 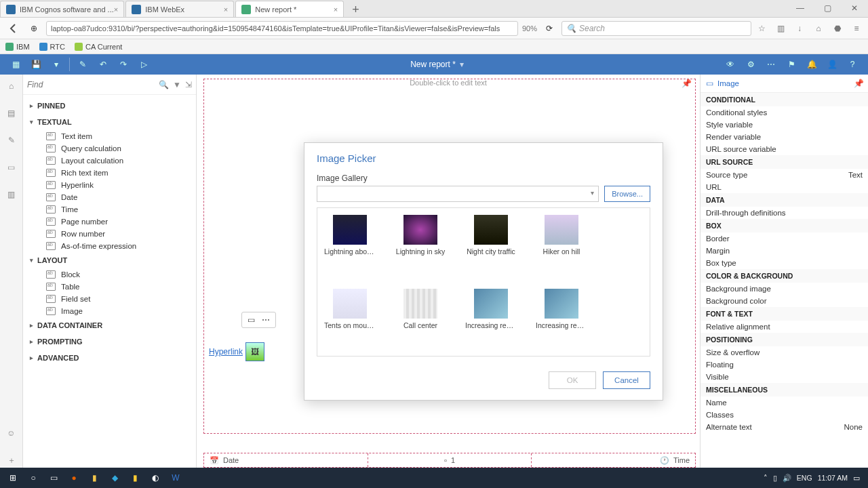 I want to click on thumb-item: Tents on mountain, so click(x=350, y=319).